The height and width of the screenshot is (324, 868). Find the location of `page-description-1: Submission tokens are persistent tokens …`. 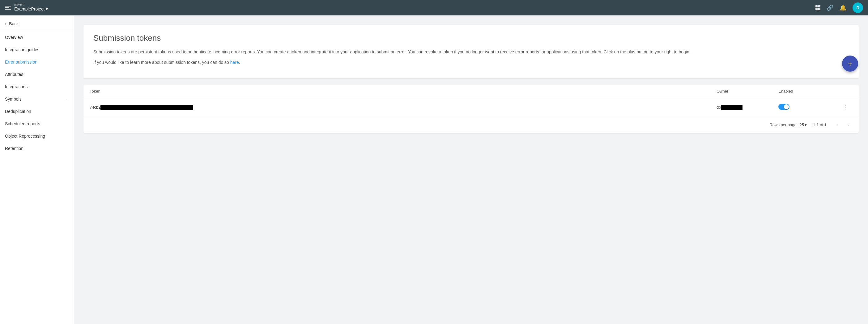

page-description-1: Submission tokens are persistent tokens … is located at coordinates (471, 52).